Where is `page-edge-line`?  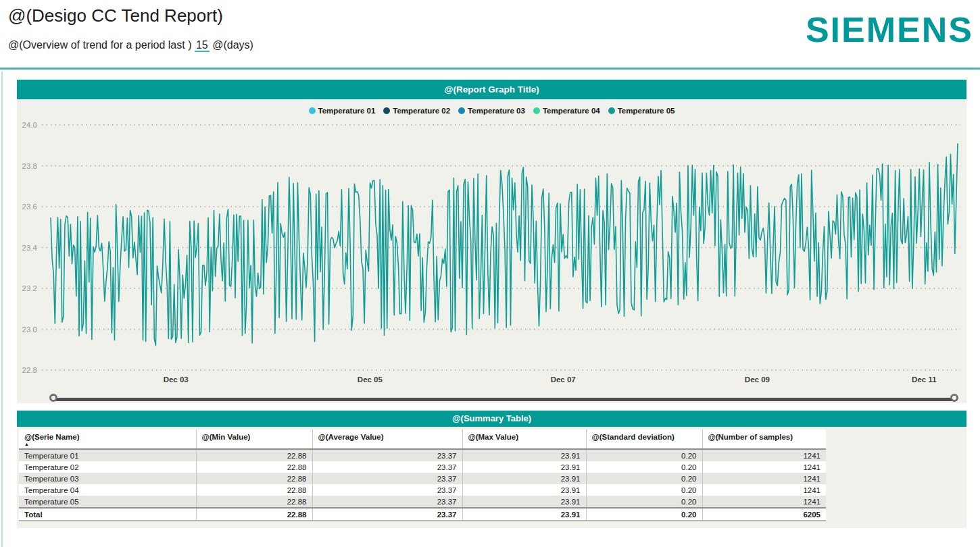
page-edge-line is located at coordinates (2, 309).